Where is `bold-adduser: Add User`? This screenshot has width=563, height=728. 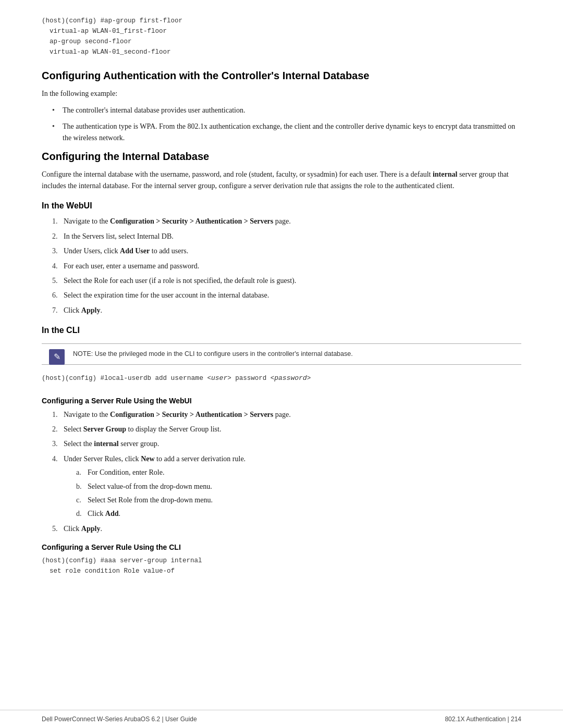 bold-adduser: Add User is located at coordinates (134, 251).